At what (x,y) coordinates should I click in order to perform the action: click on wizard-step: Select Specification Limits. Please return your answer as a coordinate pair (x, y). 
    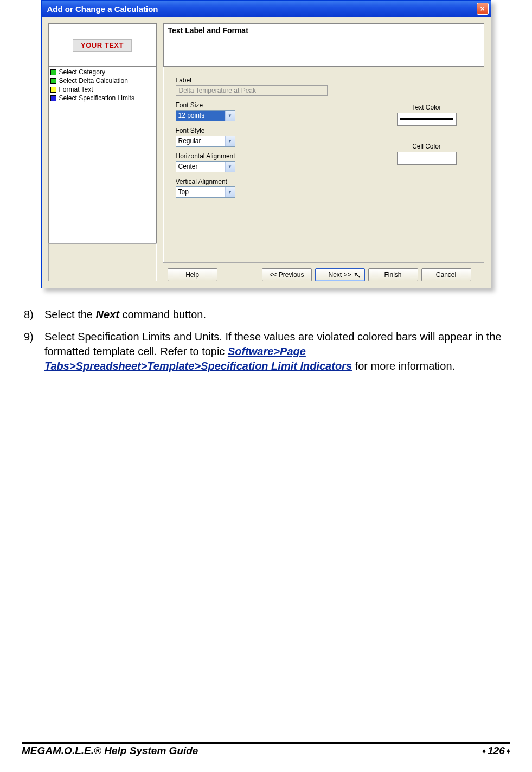
    Looking at the image, I should click on (102, 98).